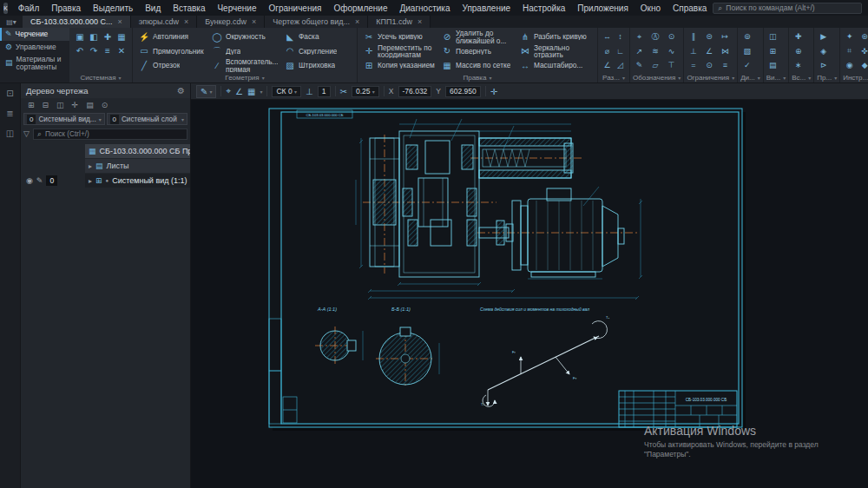 The width and height of the screenshot is (868, 488). I want to click on menu-item: Управление, so click(486, 9).